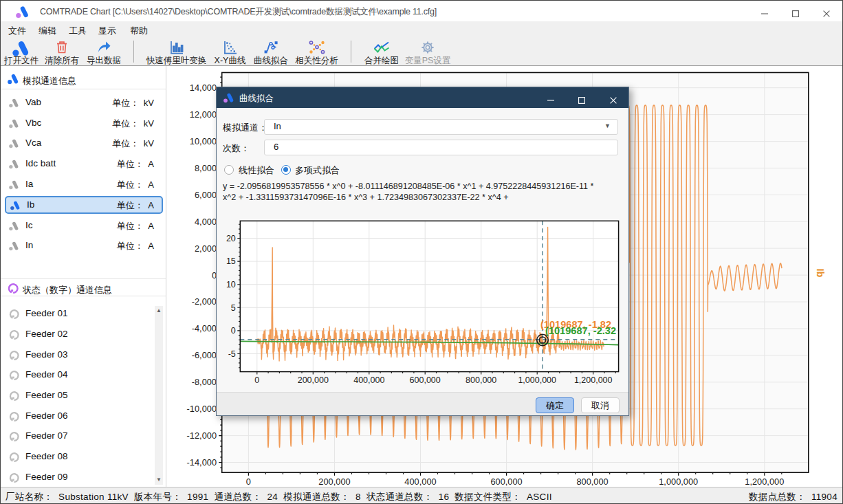  Describe the element at coordinates (204, 382) in the screenshot. I see `svg-text: -8,000` at that location.